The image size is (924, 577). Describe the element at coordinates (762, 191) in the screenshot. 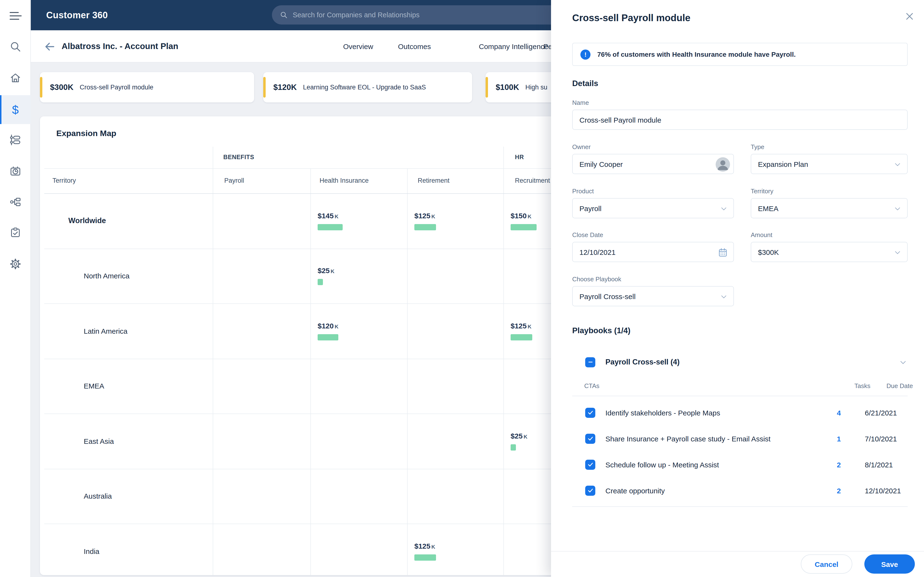

I see `territory-label: Territory` at that location.